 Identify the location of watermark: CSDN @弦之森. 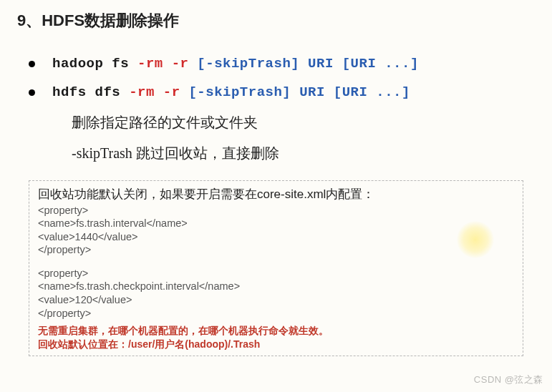
(508, 380).